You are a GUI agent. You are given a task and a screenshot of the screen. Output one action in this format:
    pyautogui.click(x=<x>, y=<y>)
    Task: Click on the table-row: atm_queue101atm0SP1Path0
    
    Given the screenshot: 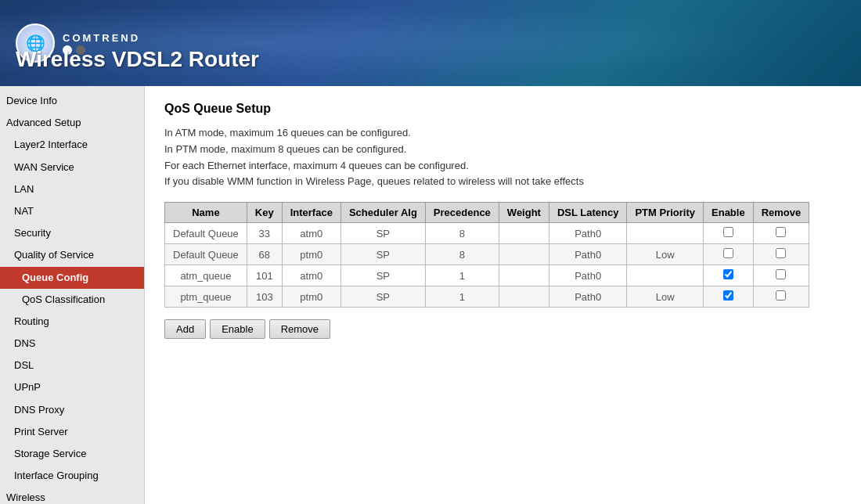 What is the action you would take?
    pyautogui.click(x=487, y=275)
    